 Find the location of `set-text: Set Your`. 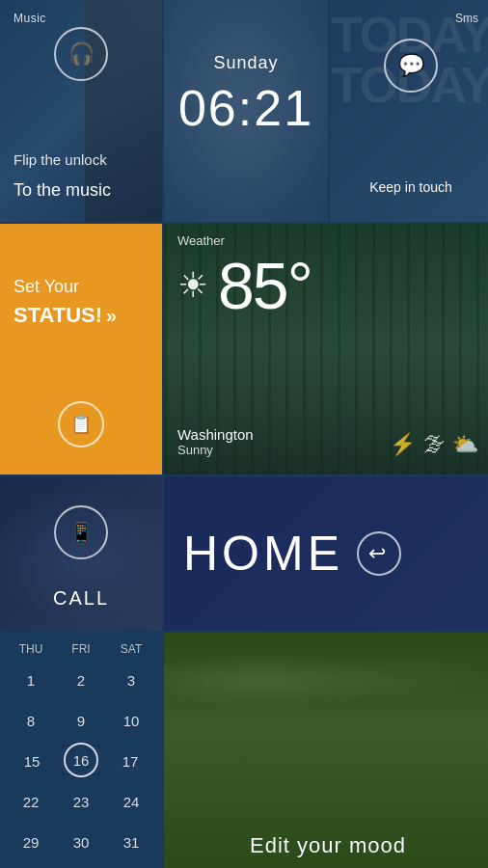

set-text: Set Your is located at coordinates (46, 287).